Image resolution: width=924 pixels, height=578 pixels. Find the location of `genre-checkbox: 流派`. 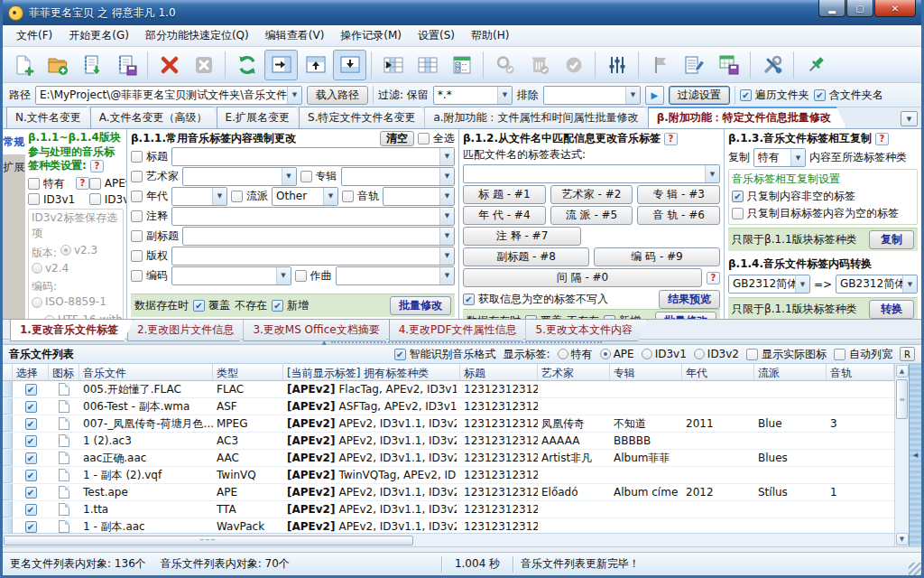

genre-checkbox: 流派 is located at coordinates (249, 197).